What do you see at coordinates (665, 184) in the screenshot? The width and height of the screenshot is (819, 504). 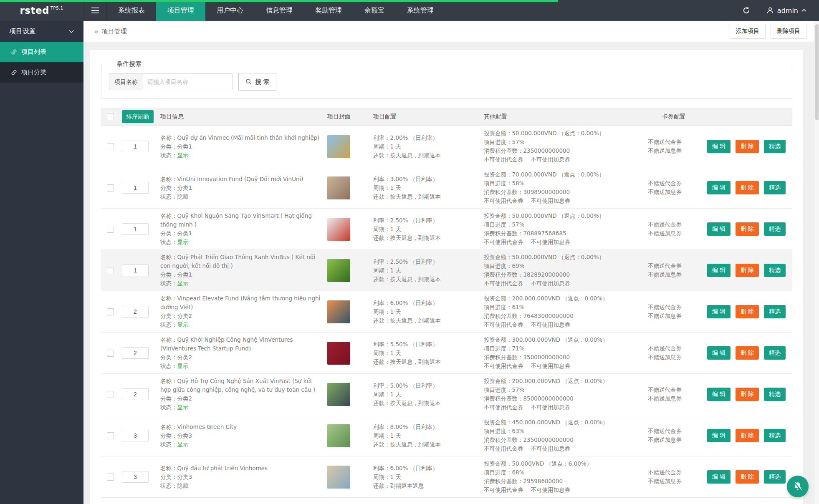 I see `row-coupon-voucher: 不赠送代金券` at bounding box center [665, 184].